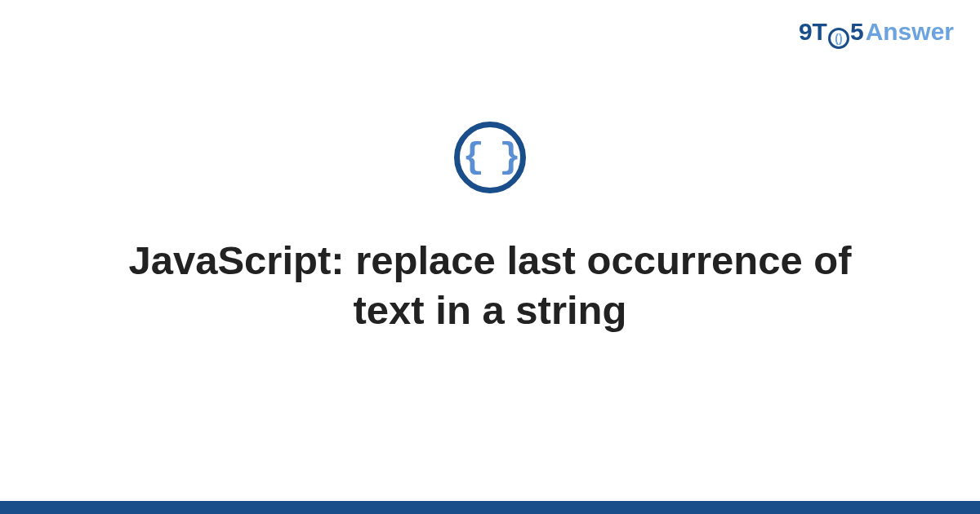 Image resolution: width=980 pixels, height=514 pixels. What do you see at coordinates (490, 157) in the screenshot?
I see `topic-icon-circle: { }` at bounding box center [490, 157].